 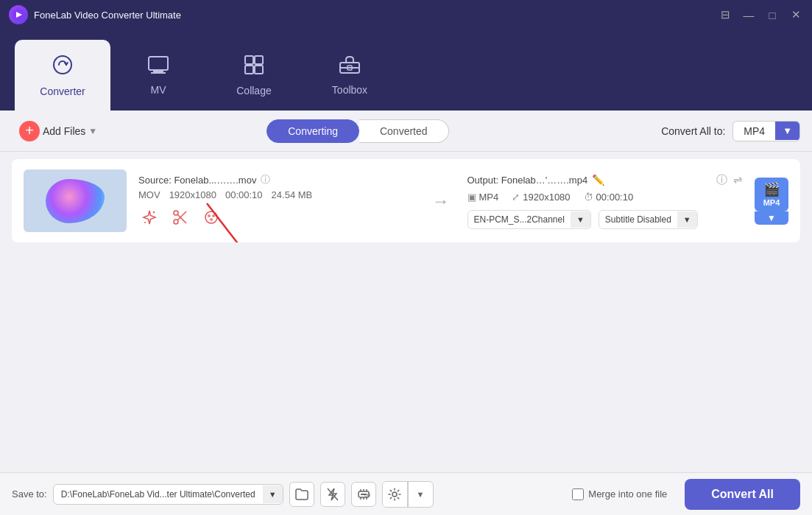 What do you see at coordinates (333, 494) in the screenshot?
I see `flash-off-button` at bounding box center [333, 494].